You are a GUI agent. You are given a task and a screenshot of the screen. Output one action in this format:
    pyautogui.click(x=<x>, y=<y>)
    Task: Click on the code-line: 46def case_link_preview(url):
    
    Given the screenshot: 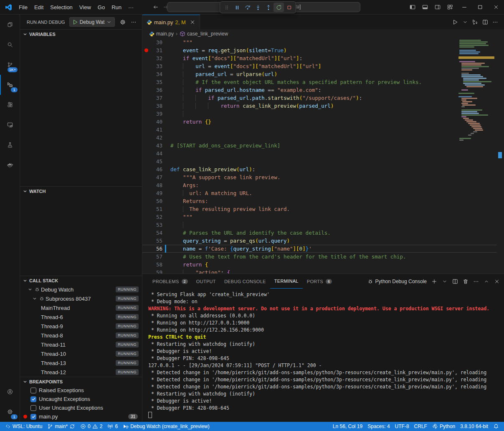 What is the action you would take?
    pyautogui.click(x=323, y=170)
    